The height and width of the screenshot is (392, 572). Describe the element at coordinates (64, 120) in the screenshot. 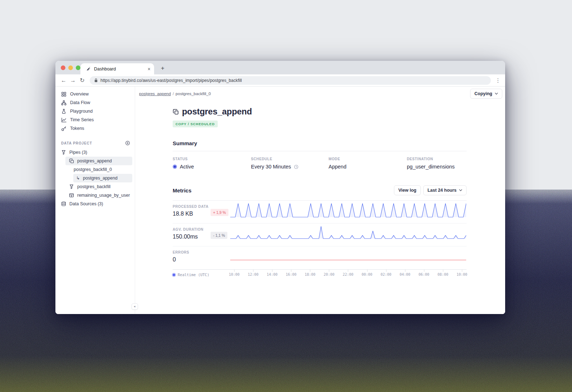

I see `time-series-icon` at that location.